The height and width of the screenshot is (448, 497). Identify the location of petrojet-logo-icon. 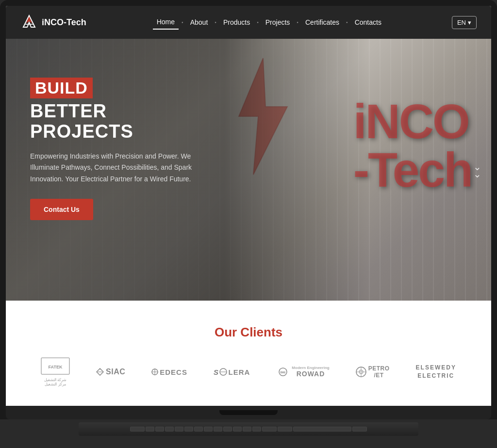
(361, 372).